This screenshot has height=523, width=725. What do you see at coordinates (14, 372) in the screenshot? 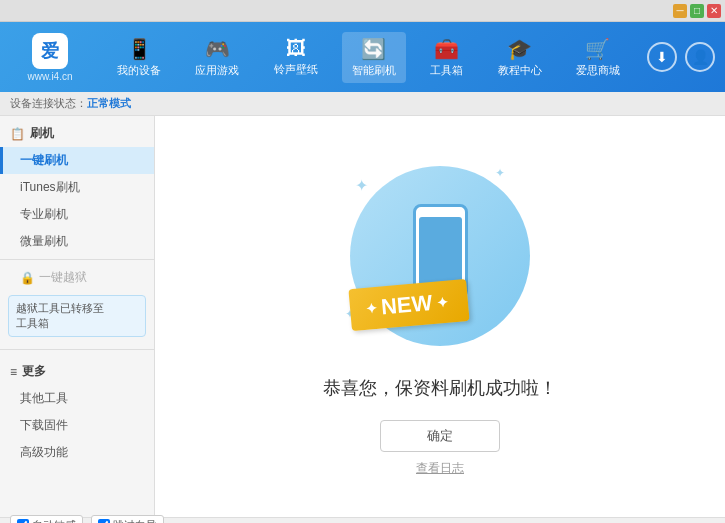
I see `more-section-icon: ≡` at bounding box center [14, 372].